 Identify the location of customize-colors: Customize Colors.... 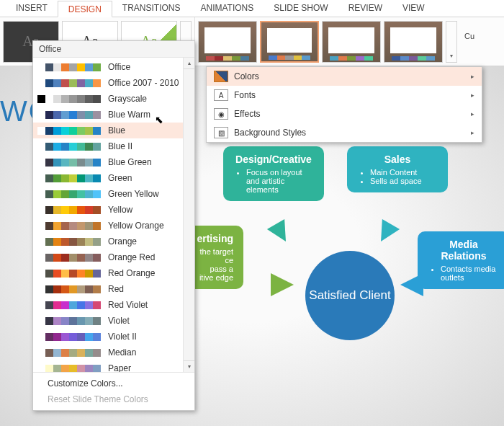
(114, 383).